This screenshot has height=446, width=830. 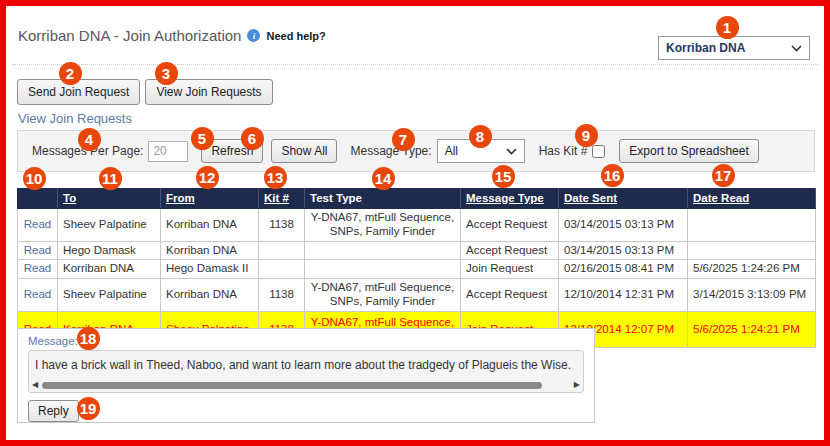 What do you see at coordinates (752, 270) in the screenshot?
I see `cell-date-read: 5/6/2025 1:24:26 PM` at bounding box center [752, 270].